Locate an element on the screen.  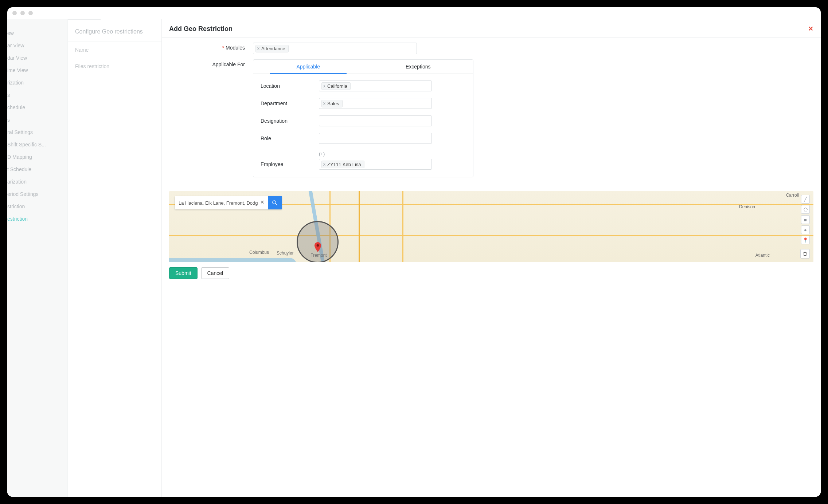
map-city-label: Carroll is located at coordinates (792, 195).